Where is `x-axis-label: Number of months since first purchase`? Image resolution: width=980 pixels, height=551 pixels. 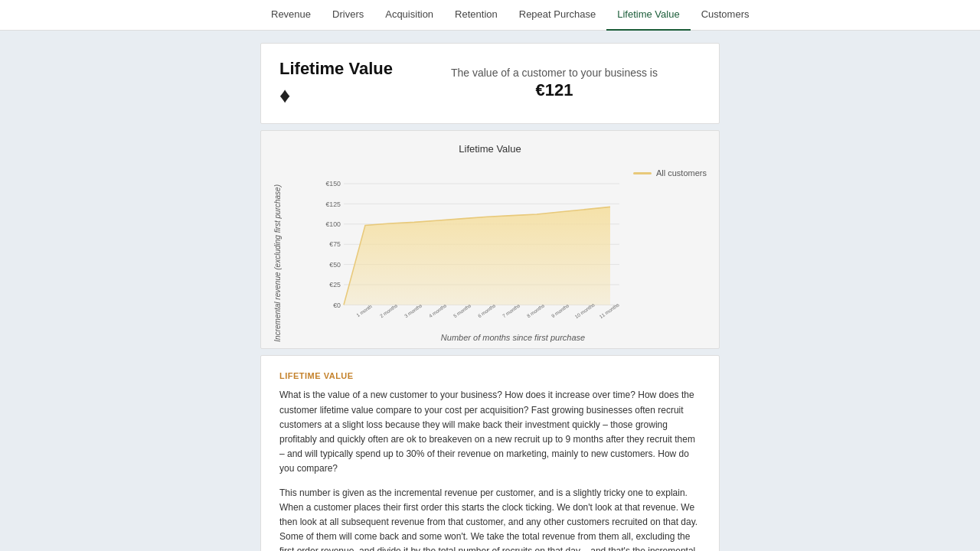
x-axis-label: Number of months since first purchase is located at coordinates (513, 337).